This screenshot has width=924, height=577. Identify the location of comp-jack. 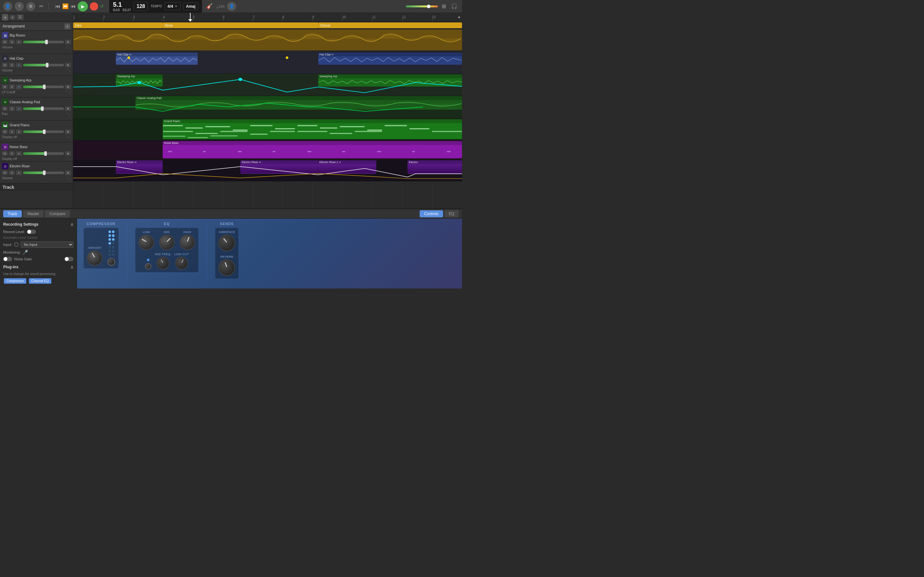
(111, 262).